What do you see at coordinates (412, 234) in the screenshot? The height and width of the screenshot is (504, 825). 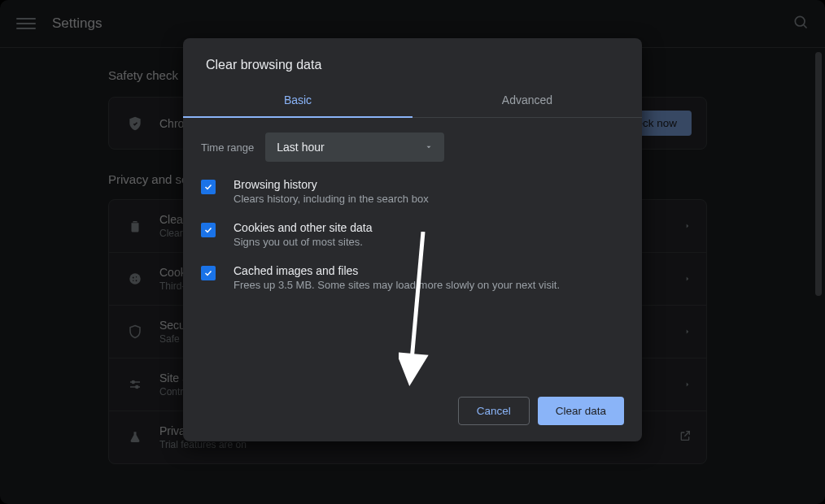 I see `option-cookies: Cookies and other site data Signs you ou…` at bounding box center [412, 234].